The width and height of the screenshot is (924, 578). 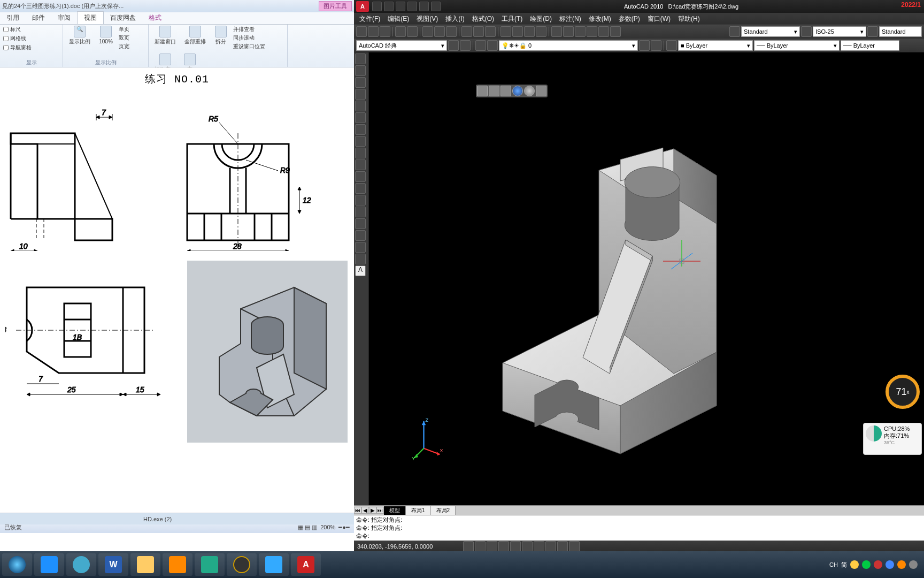 What do you see at coordinates (373, 32) in the screenshot?
I see `open-icon` at bounding box center [373, 32].